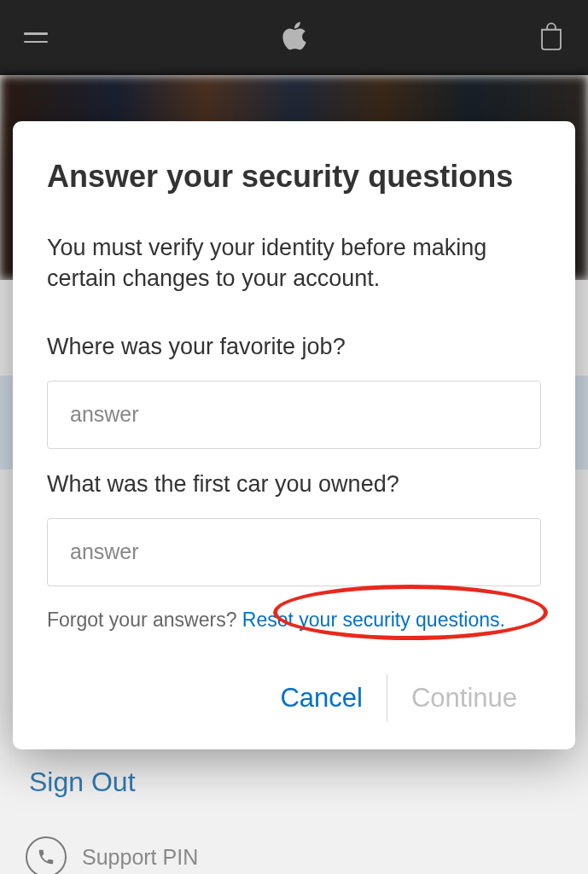 This screenshot has width=588, height=874. I want to click on security-answer-2-input, so click(294, 552).